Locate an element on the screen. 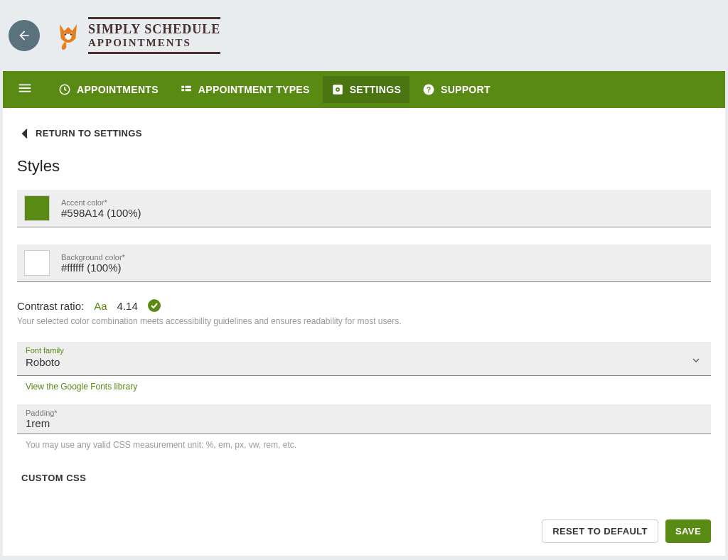 Image resolution: width=728 pixels, height=560 pixels. clock-icon is located at coordinates (65, 90).